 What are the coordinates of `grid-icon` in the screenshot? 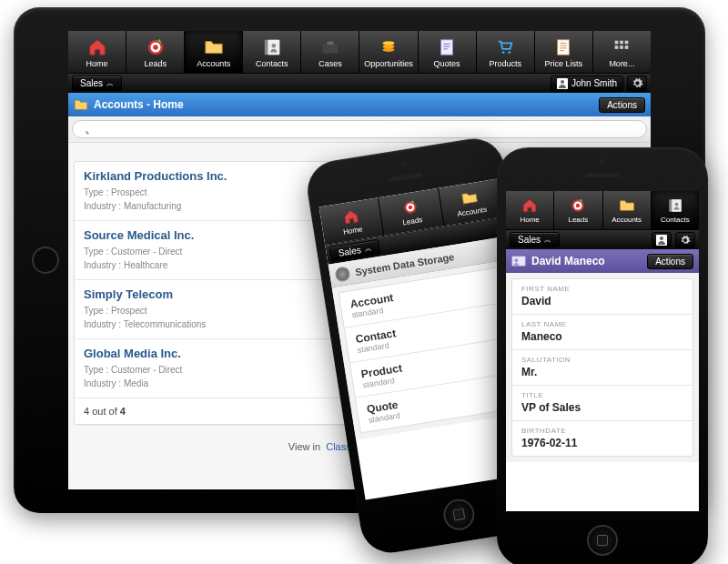 It's located at (622, 47).